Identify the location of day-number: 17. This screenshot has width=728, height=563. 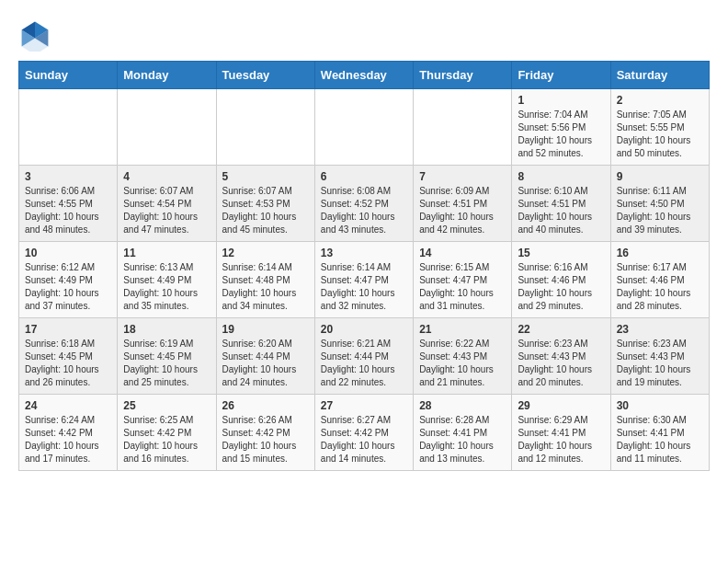
(68, 329).